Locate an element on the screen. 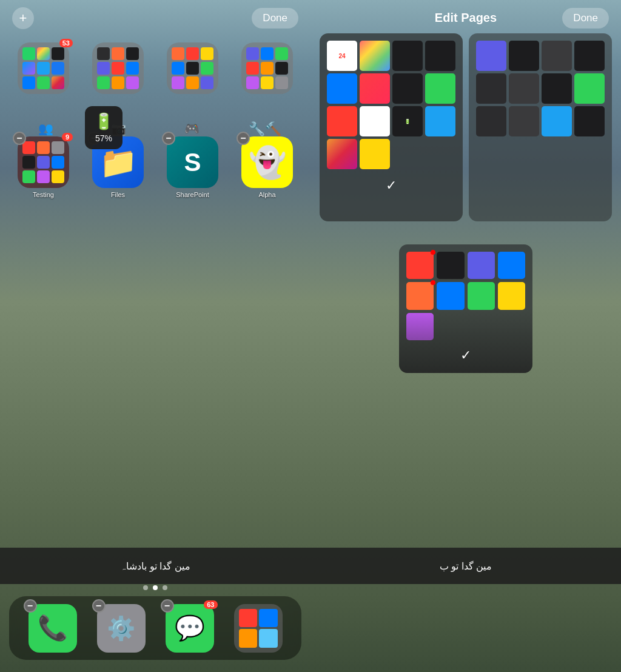 This screenshot has width=621, height=672. appstore-mini is located at coordinates (342, 89).